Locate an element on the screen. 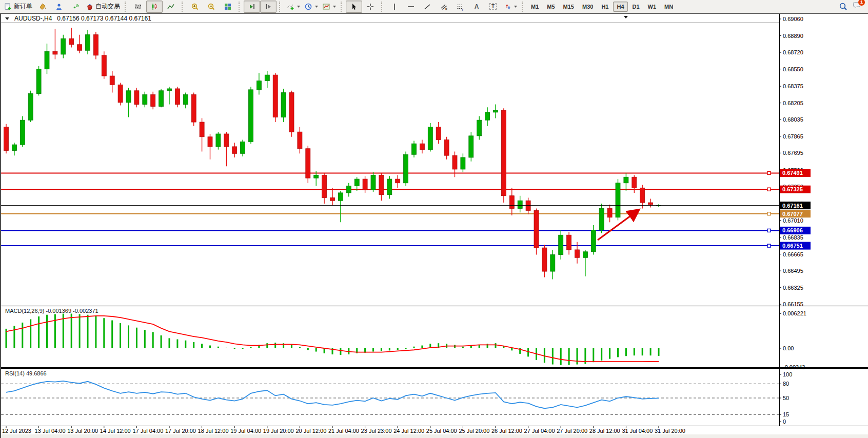 The image size is (868, 438). arrows-icon is located at coordinates (507, 7).